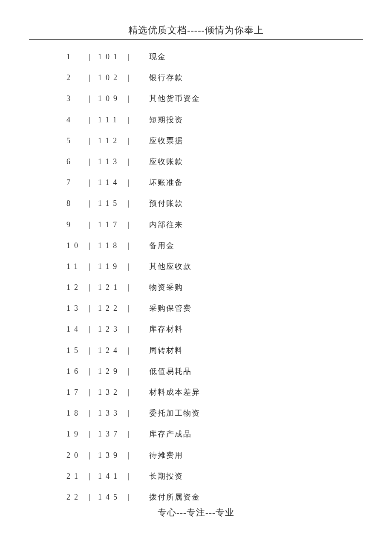 This screenshot has height=555, width=392. I want to click on row-seq: 7, so click(78, 182).